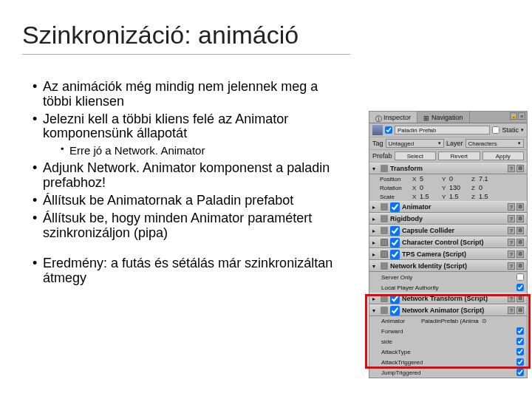 This screenshot has width=532, height=399. What do you see at coordinates (485, 321) in the screenshot?
I see `object-picker-icon: ⊙` at bounding box center [485, 321].